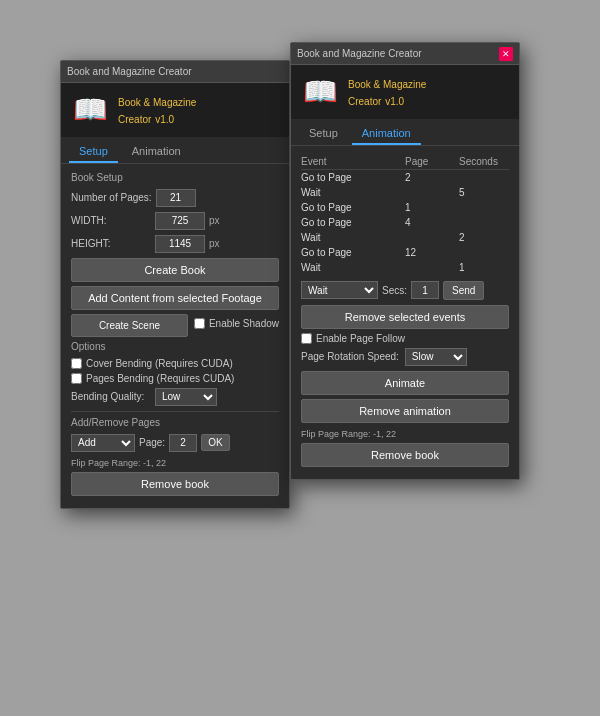 The image size is (600, 716). Describe the element at coordinates (405, 317) in the screenshot. I see `remove-events-button: Remove selected events` at that location.